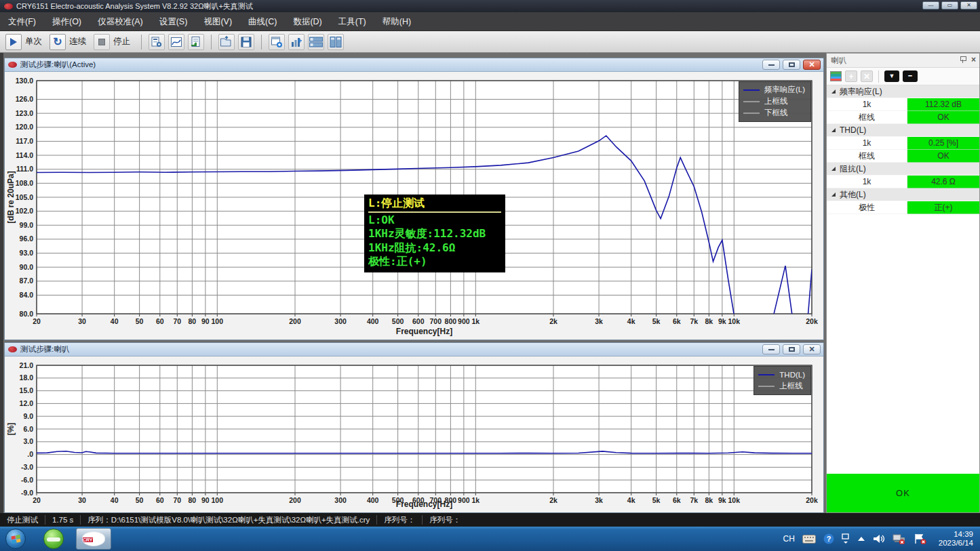  Describe the element at coordinates (277, 42) in the screenshot. I see `new-window-button` at that location.